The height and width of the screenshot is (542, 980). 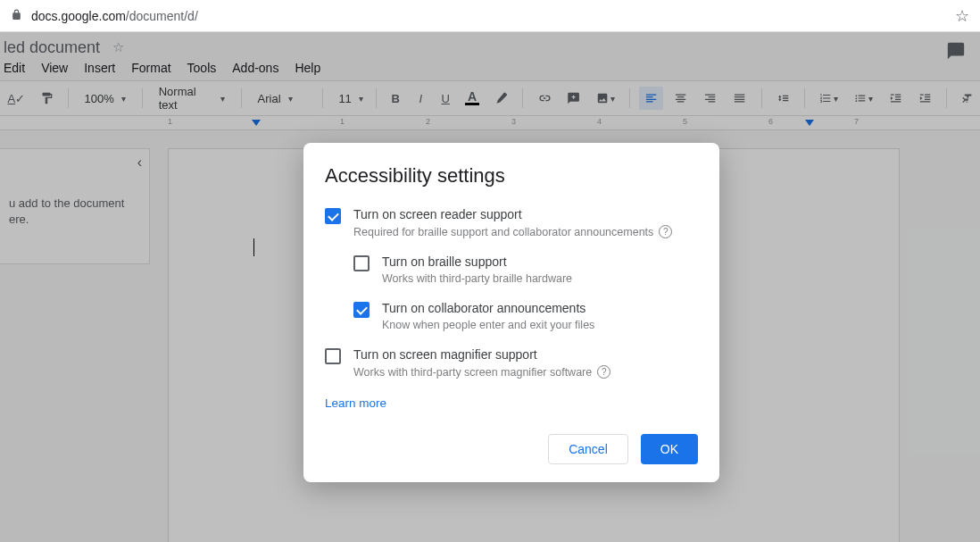 I want to click on option-label: Turn on screen reader support, so click(x=512, y=214).